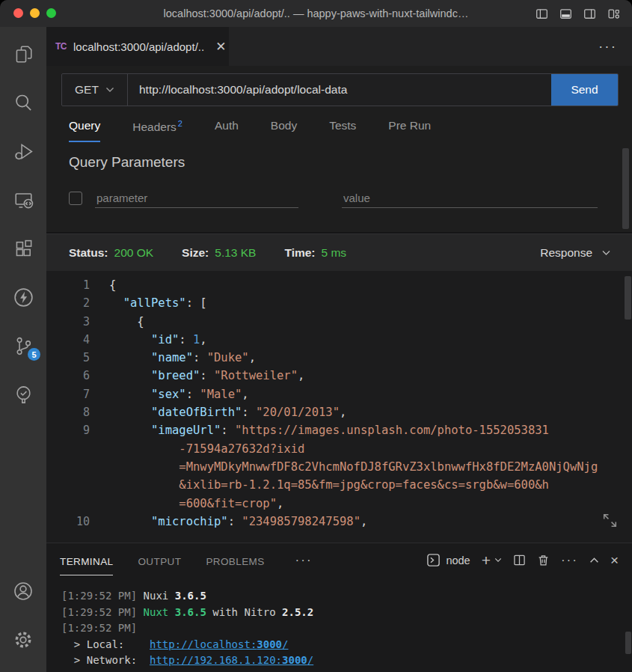  Describe the element at coordinates (227, 412) in the screenshot. I see `code-line: "dateOfBirth": "20/01/2013",` at that location.